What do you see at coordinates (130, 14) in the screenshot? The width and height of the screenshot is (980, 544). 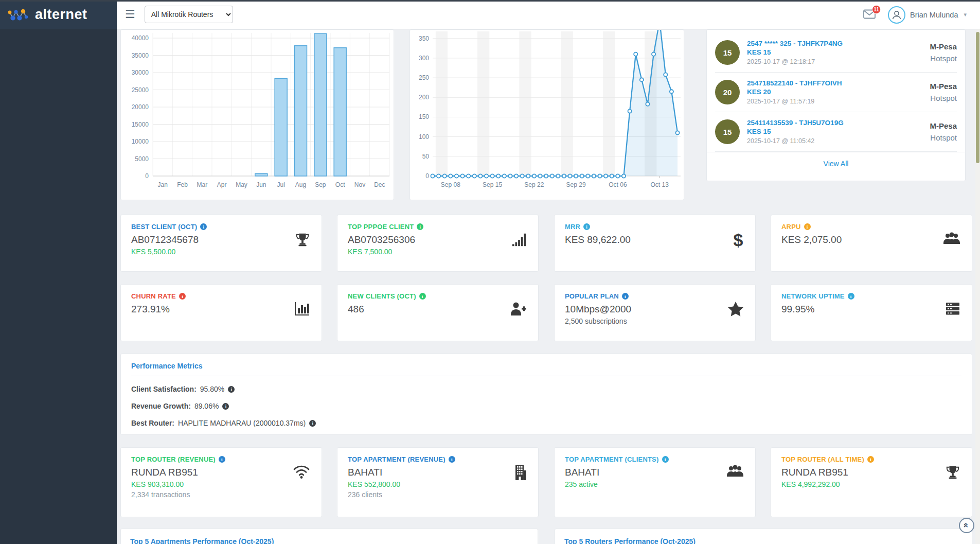 I see `sidebar-toggle-icon: ☰` at bounding box center [130, 14].